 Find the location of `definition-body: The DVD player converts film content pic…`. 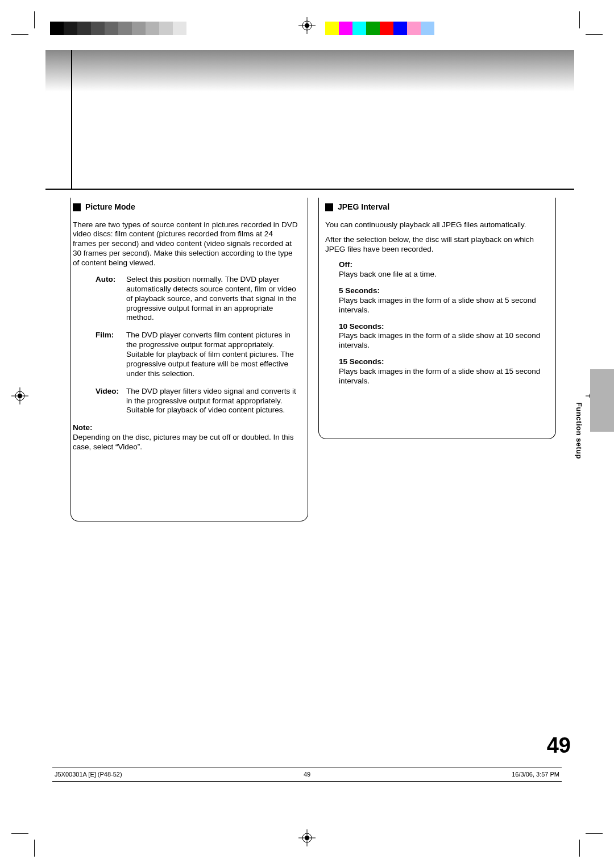

definition-body: The DVD player converts film content pic… is located at coordinates (212, 354).